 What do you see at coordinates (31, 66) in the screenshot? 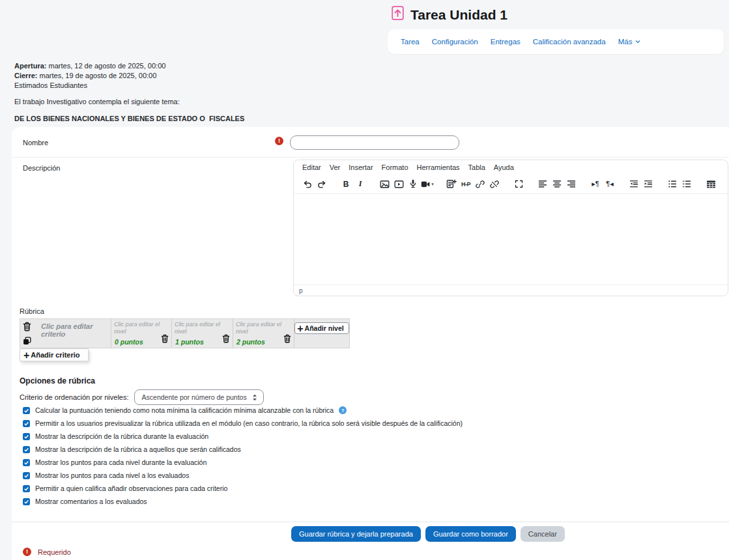
I see `apertura-label: Apertura:` at bounding box center [31, 66].